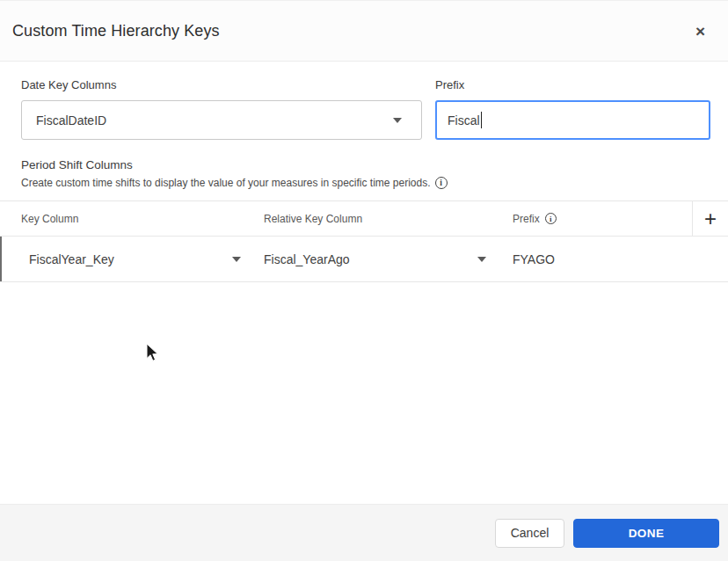 This screenshot has width=728, height=561. I want to click on row-prefix-value: FYAGO, so click(602, 259).